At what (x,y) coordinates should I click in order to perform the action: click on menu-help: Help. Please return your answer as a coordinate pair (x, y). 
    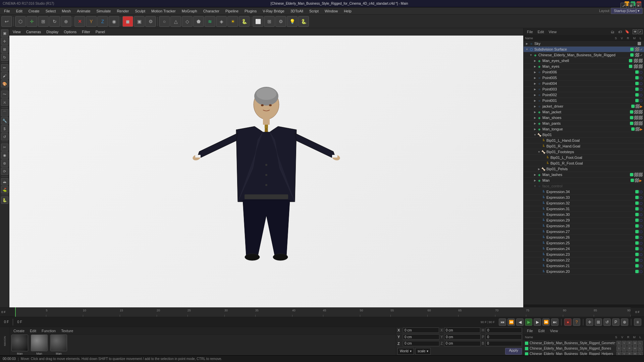
    Looking at the image, I should click on (347, 11).